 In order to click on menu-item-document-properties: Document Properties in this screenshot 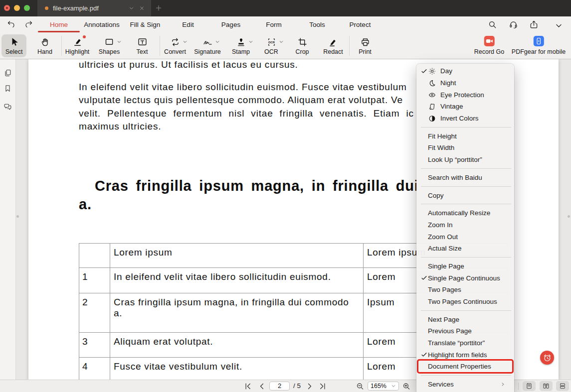, I will do `click(465, 367)`.